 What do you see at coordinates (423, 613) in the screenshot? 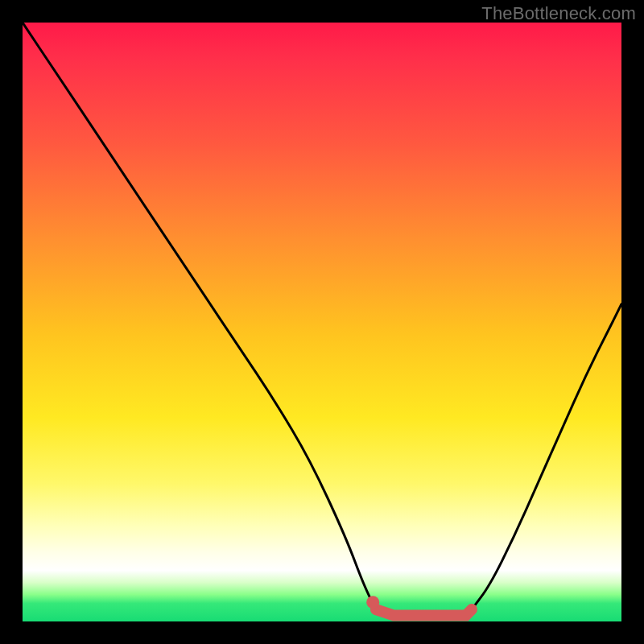
I see `optimal-band-path` at bounding box center [423, 613].